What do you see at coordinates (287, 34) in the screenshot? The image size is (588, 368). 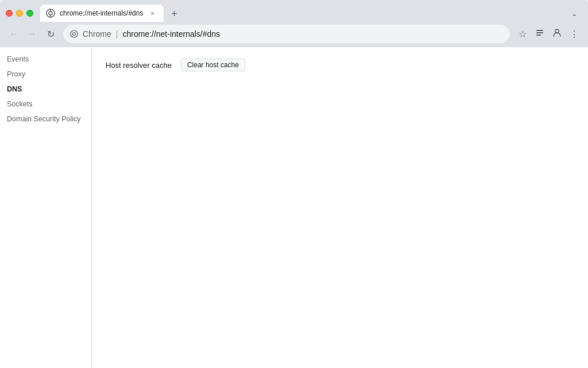 I see `address-bar: Chrome | chrome://net-internals/#dns` at bounding box center [287, 34].